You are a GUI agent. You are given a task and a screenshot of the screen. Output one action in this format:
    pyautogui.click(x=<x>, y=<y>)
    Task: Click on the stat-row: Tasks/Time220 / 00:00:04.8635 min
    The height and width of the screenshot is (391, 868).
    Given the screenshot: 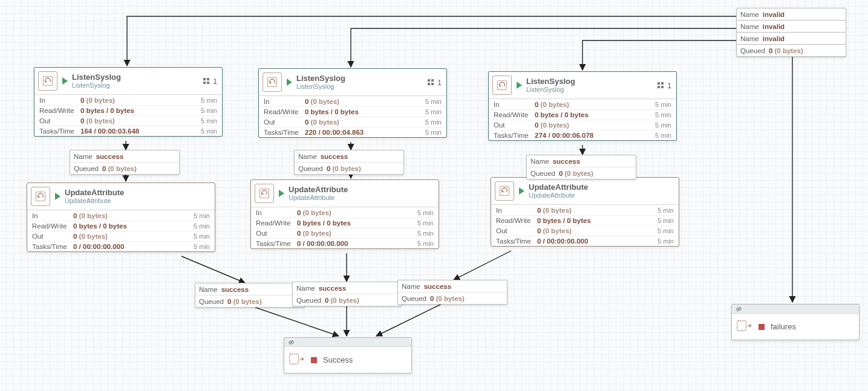 What is the action you would take?
    pyautogui.click(x=353, y=132)
    